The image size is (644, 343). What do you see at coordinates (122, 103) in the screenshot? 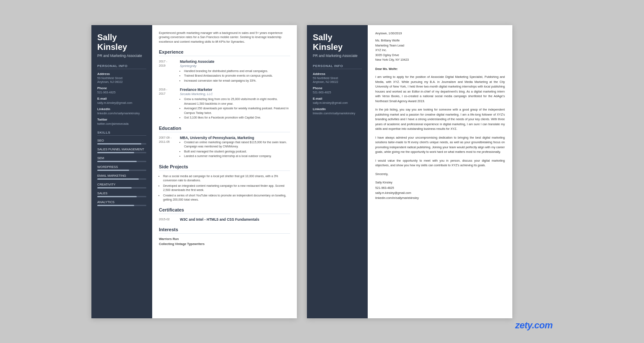
I see `email-value: sally.m.kinsley@gmail.com` at bounding box center [122, 103].